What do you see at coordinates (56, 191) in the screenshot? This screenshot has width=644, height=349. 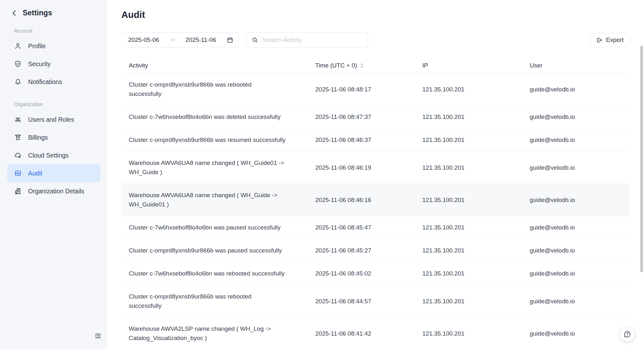 I see `sidebar-item-label: Organization Details` at bounding box center [56, 191].